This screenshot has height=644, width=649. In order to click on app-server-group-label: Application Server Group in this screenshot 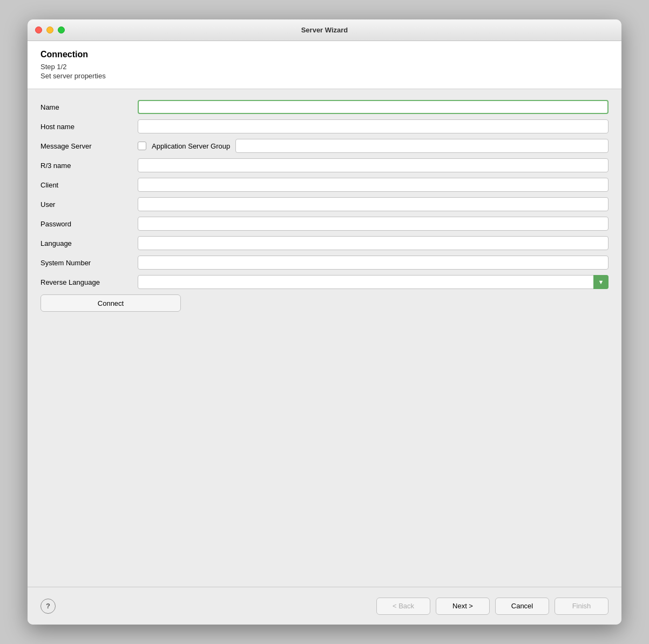, I will do `click(191, 146)`.